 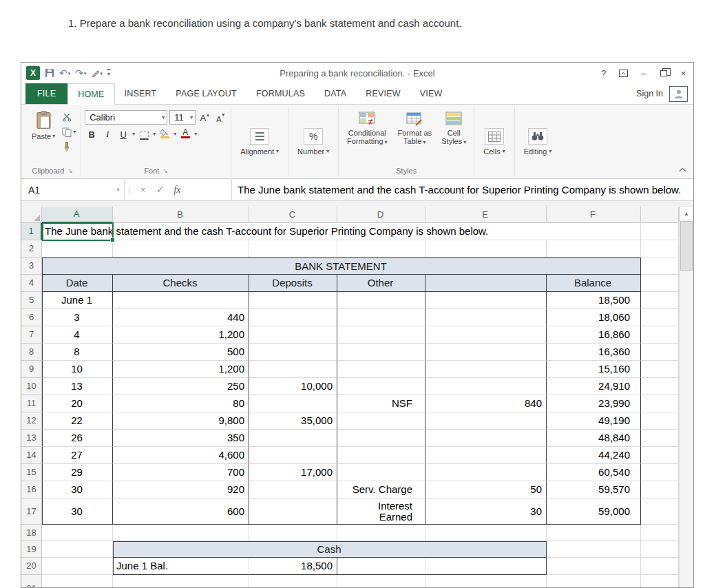 What do you see at coordinates (593, 318) in the screenshot?
I see `bank-statement-cell: 18,060` at bounding box center [593, 318].